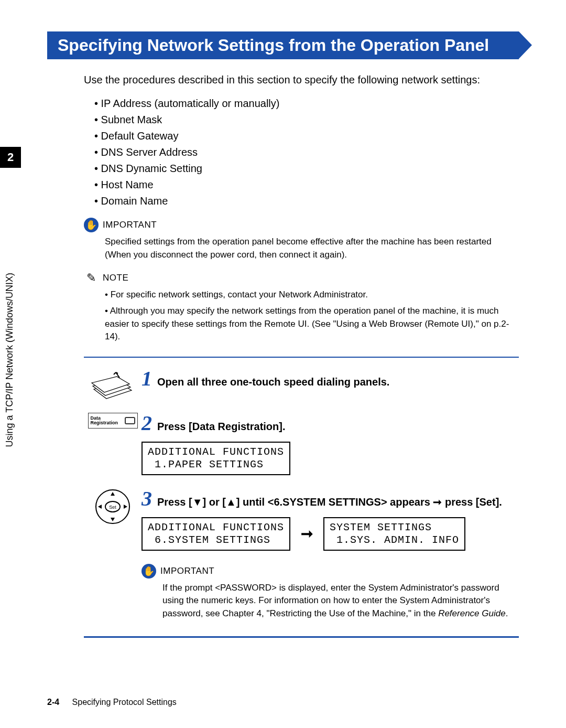 Image resolution: width=566 pixels, height=728 pixels. I want to click on side-chapter-label: Using a TCP/IP Network (Windows/UNIX), so click(9, 360).